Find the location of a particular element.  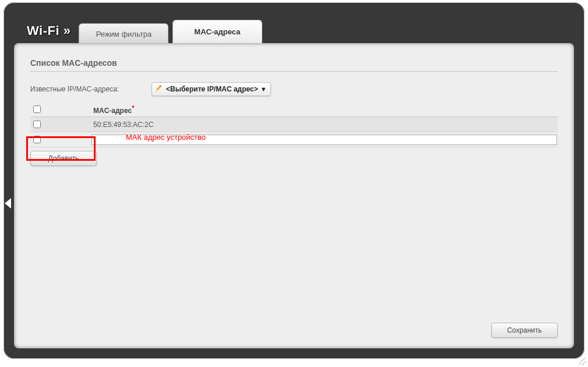

table-row: МАК адрес устройство is located at coordinates (294, 140).